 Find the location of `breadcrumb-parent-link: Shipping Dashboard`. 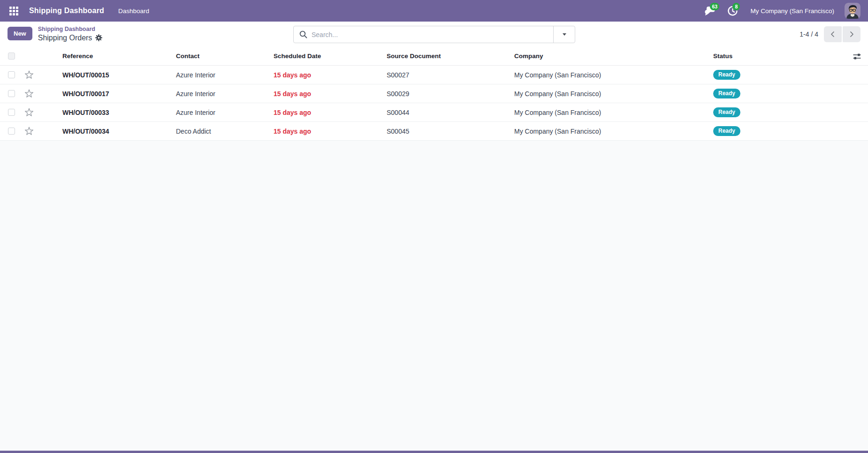

breadcrumb-parent-link: Shipping Dashboard is located at coordinates (70, 30).